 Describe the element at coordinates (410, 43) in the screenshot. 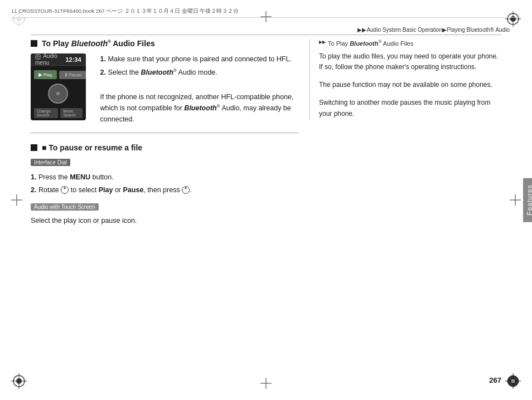

I see `right-note-heading: To Play Bluetooth® Audio Files` at that location.